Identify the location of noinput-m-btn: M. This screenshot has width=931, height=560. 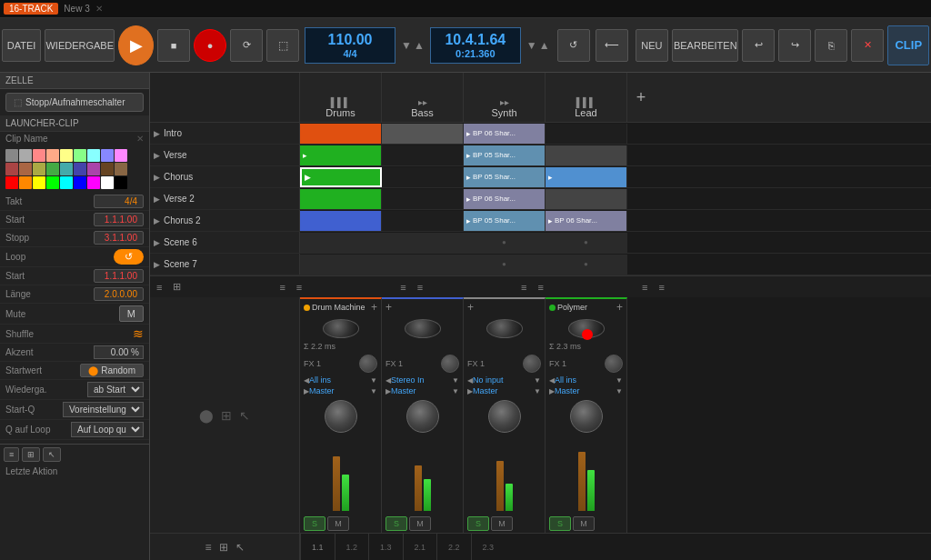
(502, 524).